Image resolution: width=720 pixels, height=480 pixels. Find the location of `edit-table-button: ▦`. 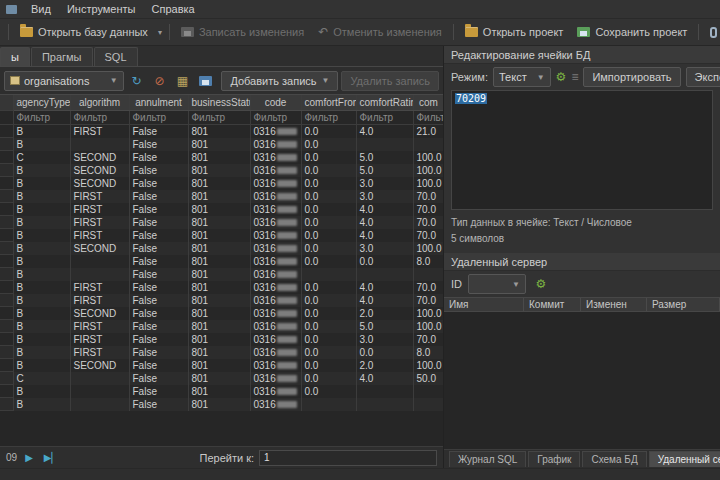

edit-table-button: ▦ is located at coordinates (183, 81).